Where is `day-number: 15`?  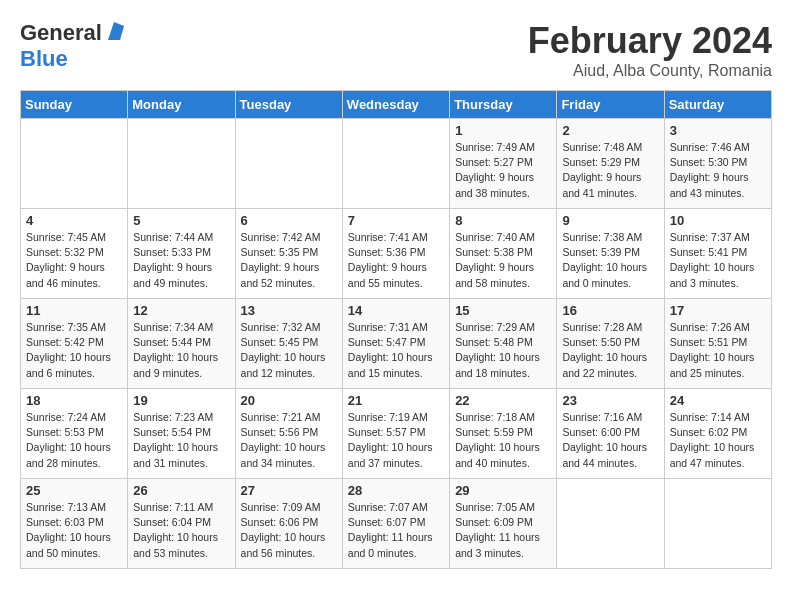
day-number: 15 is located at coordinates (503, 310).